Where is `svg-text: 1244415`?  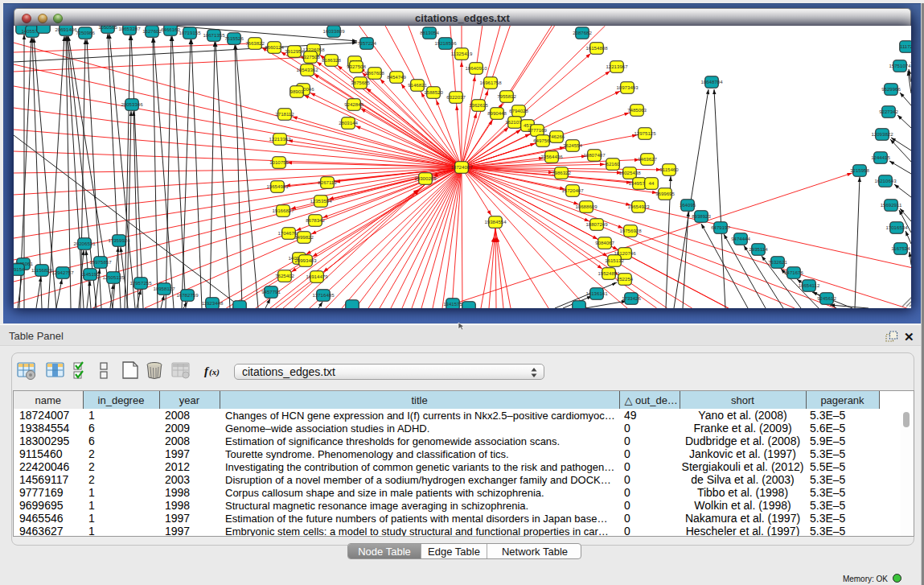
svg-text: 1244415 is located at coordinates (881, 158).